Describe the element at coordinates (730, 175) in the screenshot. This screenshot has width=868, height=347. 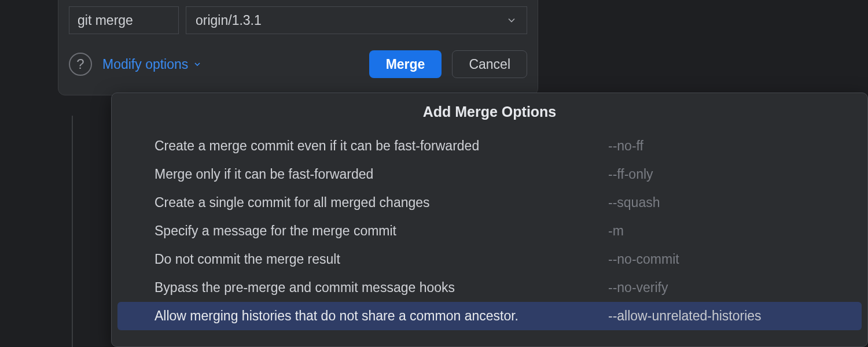
I see `merge-option-flag: --ff-only` at that location.